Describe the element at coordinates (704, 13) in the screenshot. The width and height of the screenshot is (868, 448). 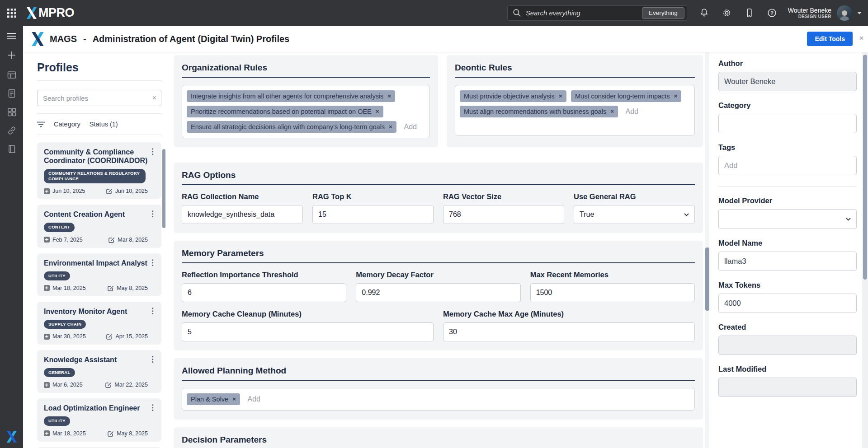
I see `notifications-bell-icon` at that location.